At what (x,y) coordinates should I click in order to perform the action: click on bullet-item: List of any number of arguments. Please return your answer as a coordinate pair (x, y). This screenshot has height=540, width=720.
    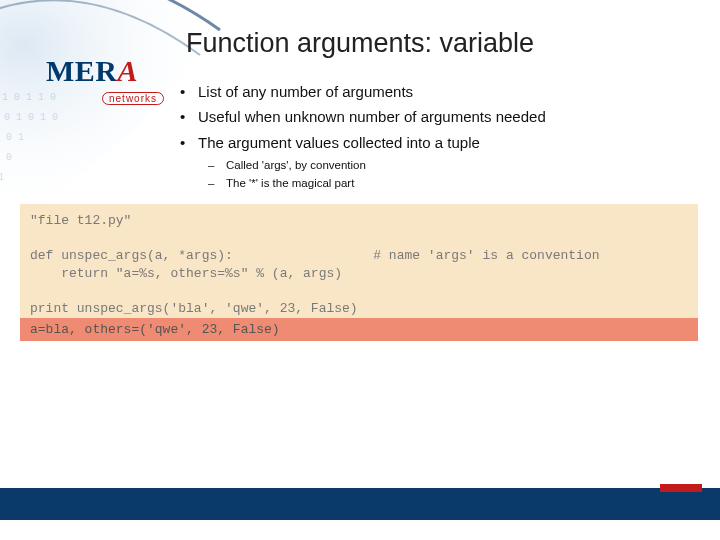
    Looking at the image, I should click on (430, 92).